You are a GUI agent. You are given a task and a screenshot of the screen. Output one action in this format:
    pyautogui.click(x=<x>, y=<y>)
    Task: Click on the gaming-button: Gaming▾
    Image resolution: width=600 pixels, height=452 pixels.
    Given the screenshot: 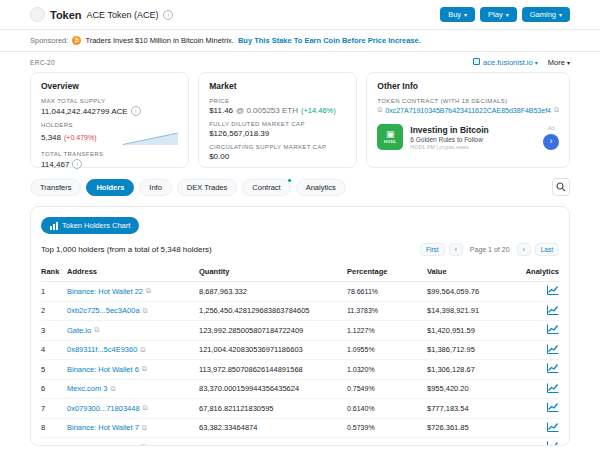 What is the action you would take?
    pyautogui.click(x=546, y=14)
    